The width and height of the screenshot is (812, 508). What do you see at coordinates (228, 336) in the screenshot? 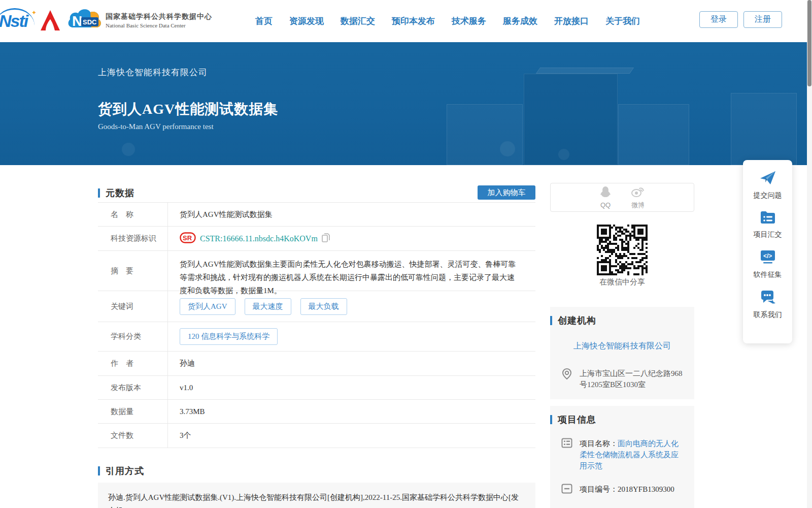
I see `subject-classification-tag: 120 信息科学与系统科学` at bounding box center [228, 336].